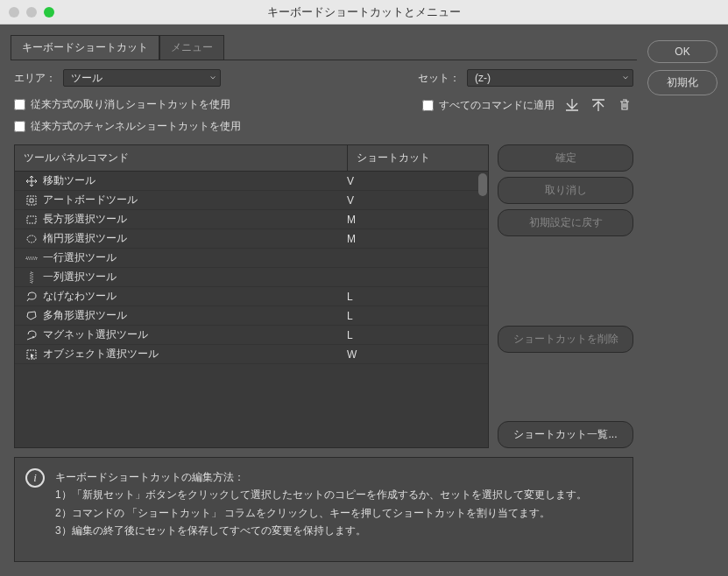 The image size is (728, 576). I want to click on info-line-3: 3）編集の終了後にセットを保存してすべての変更を保持します。, so click(321, 530).